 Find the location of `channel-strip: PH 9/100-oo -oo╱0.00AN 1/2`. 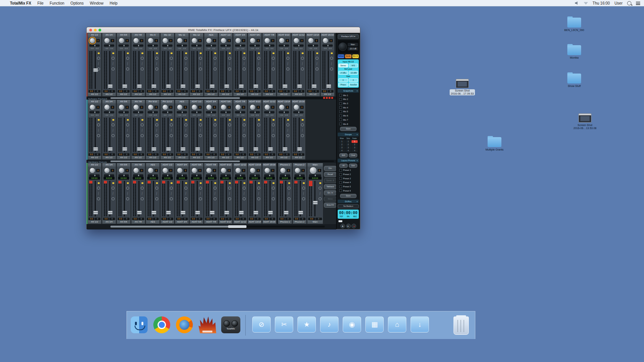

channel-strip: PH 9/100-oo -oo╱0.00AN 1/2 is located at coordinates (153, 129).